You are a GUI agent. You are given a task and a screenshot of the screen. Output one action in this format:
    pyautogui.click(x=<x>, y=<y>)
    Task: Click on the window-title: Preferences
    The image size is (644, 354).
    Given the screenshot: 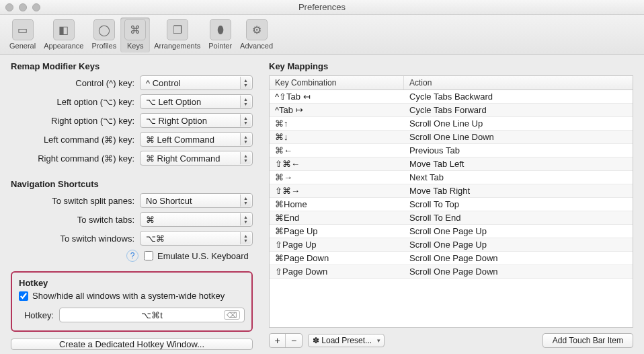 What is the action you would take?
    pyautogui.click(x=322, y=7)
    